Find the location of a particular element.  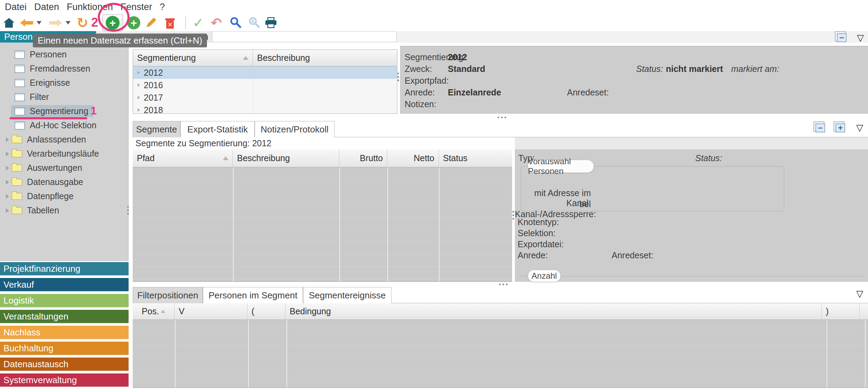

annotation-step-1: 1 is located at coordinates (94, 111).